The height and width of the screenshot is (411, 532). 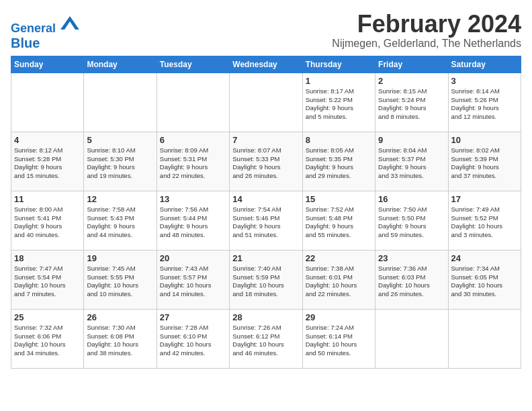 What do you see at coordinates (339, 258) in the screenshot?
I see `day-number: 22` at bounding box center [339, 258].